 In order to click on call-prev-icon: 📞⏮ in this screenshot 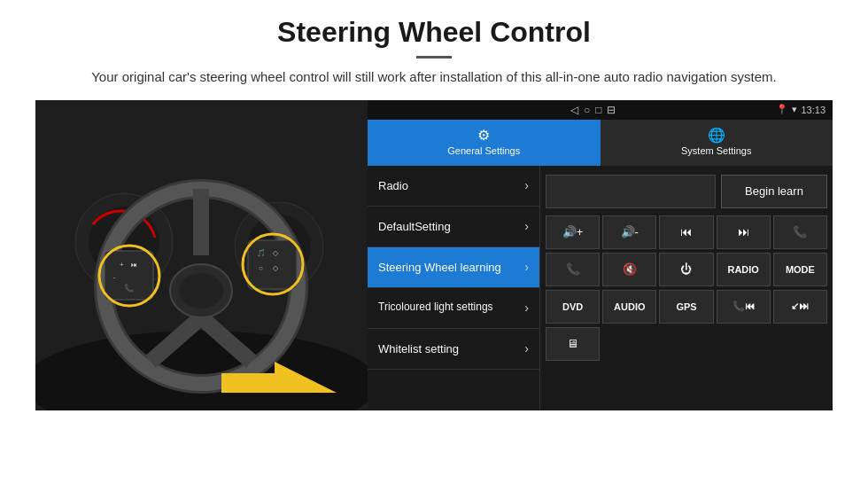, I will do `click(744, 307)`.